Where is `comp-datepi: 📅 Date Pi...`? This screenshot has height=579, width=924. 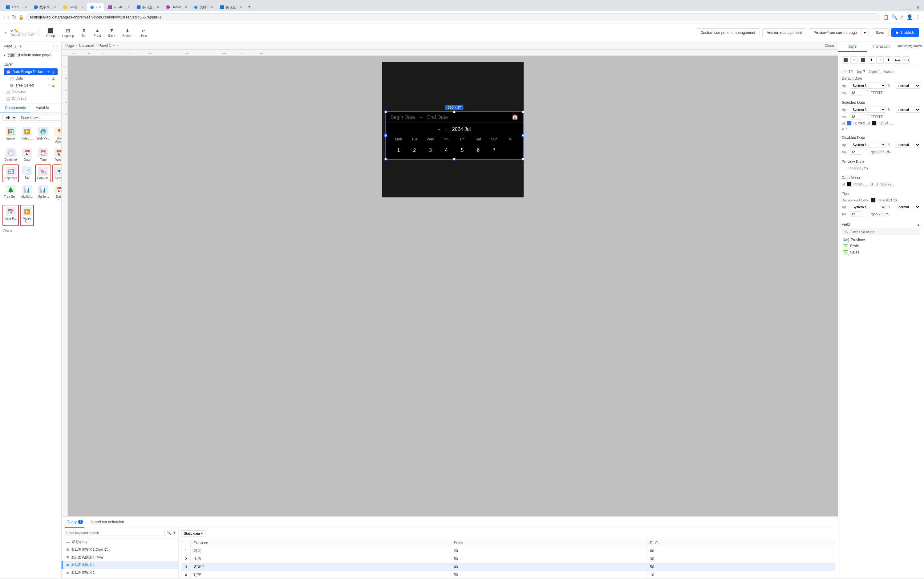
comp-datepi: 📅 Date Pi... is located at coordinates (57, 194).